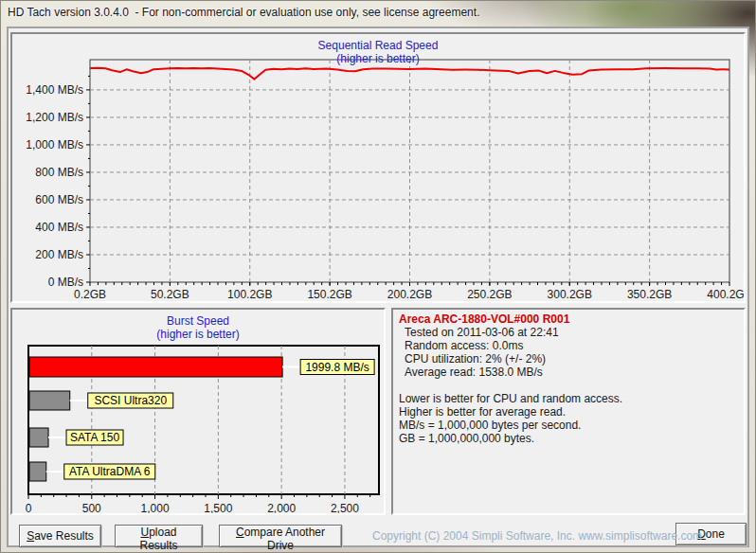  I want to click on x-tick-label: 350.2GB, so click(650, 294).